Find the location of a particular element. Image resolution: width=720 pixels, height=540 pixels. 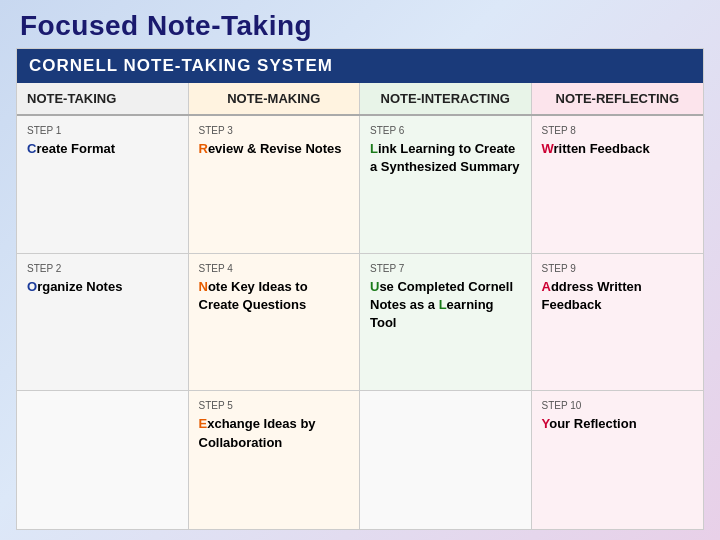

col-header-note-interacting: NOTE-INTERACTING is located at coordinates (446, 98).